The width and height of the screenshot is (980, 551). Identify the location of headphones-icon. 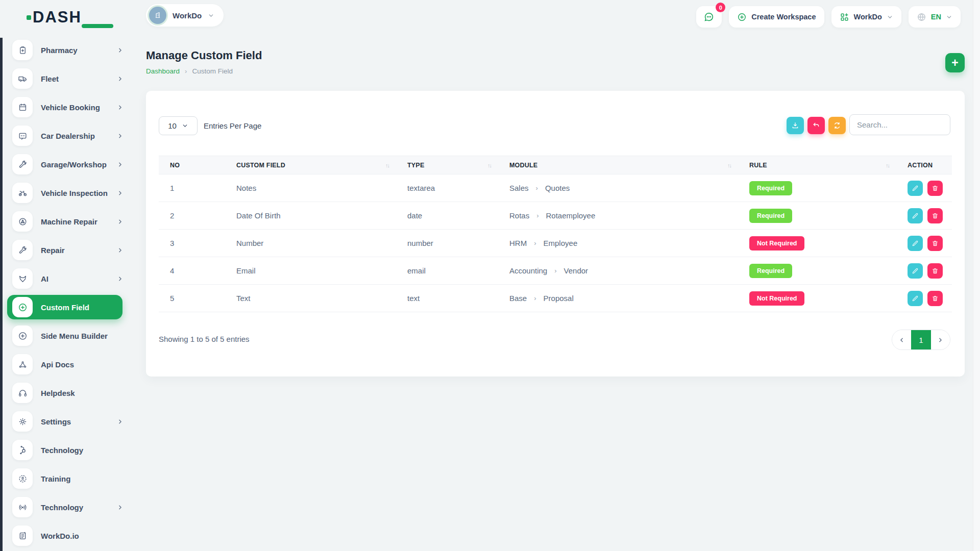
(22, 393).